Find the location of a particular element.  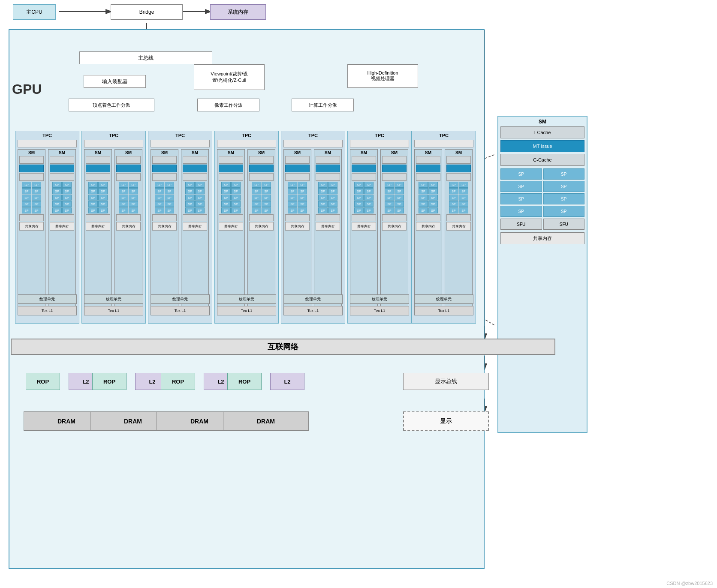

sm1r-bar1 is located at coordinates (62, 160).